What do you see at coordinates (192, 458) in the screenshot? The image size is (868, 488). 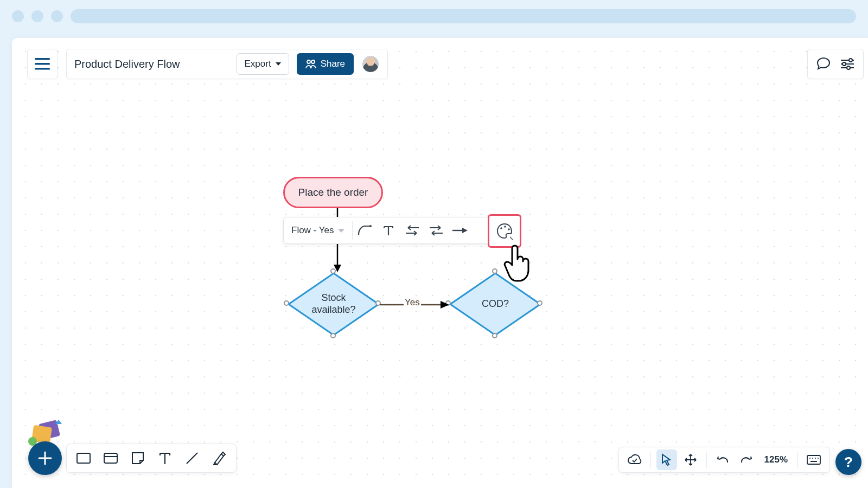 I see `line-icon` at bounding box center [192, 458].